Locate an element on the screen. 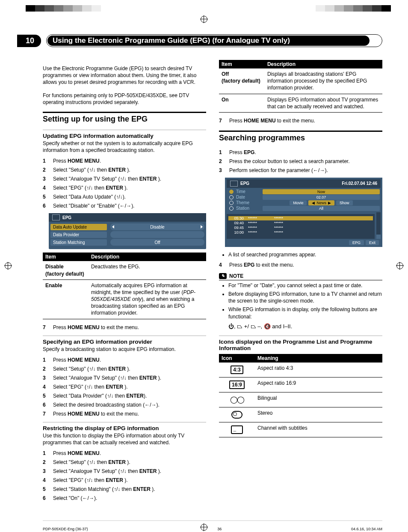 The height and width of the screenshot is (532, 408). subsection-desc: Specify a broadcasting station to acquir… is located at coordinates (124, 349).